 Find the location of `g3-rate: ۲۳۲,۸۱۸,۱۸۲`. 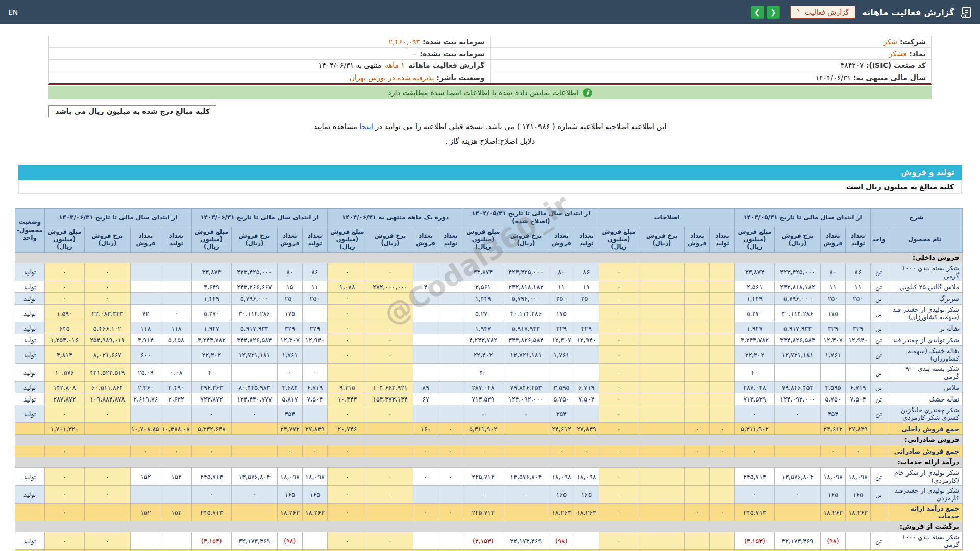

g3-rate: ۲۳۲,۸۱۸,۱۸۲ is located at coordinates (526, 287).